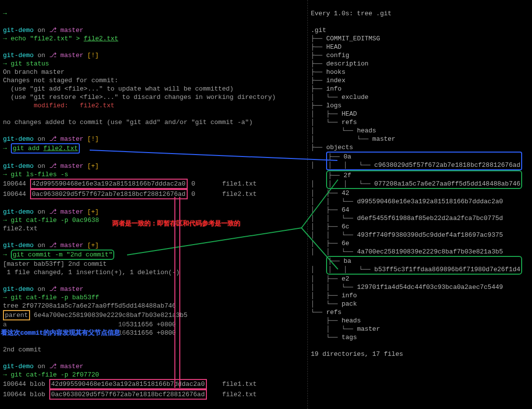  I want to click on watch-header: Every 1.0s: tree .git, so click(351, 14).